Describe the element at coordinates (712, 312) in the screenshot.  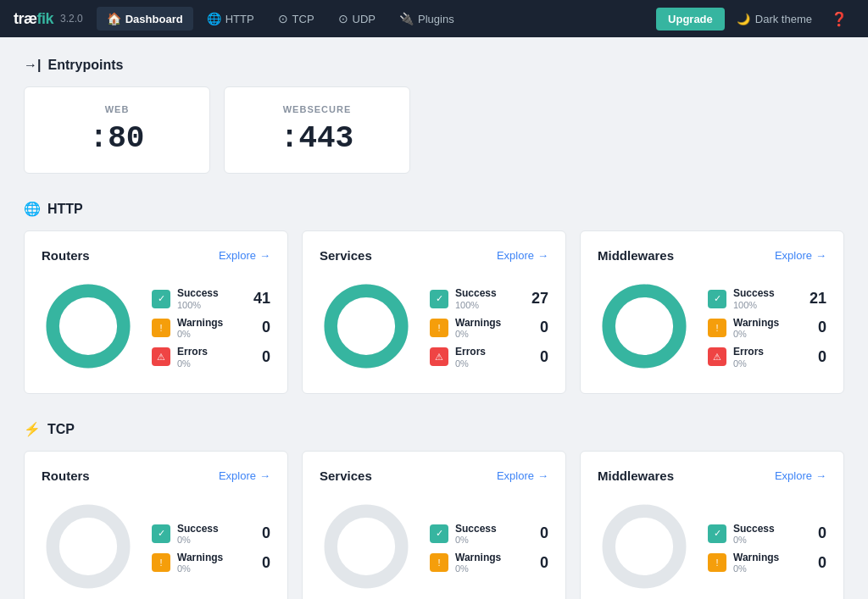
I see `http-middlewares-card: Middlewares Explore →` at that location.